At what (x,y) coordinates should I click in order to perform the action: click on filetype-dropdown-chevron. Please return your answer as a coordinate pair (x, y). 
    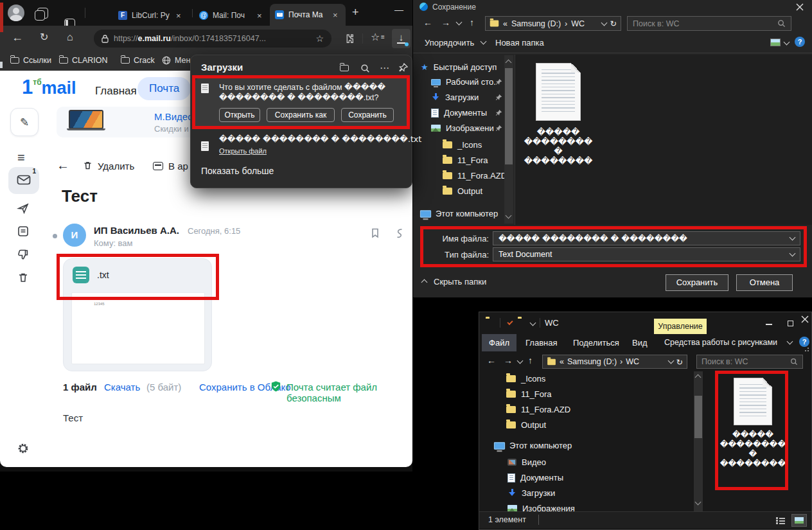
    Looking at the image, I should click on (793, 254).